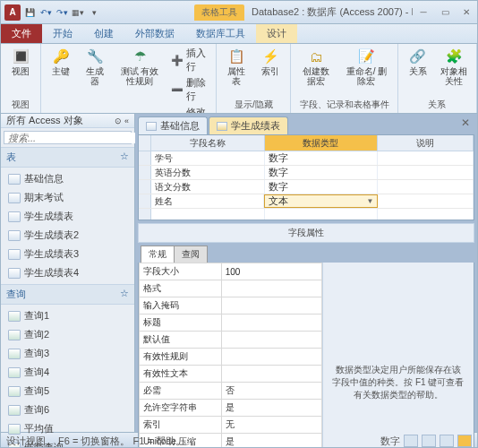  What do you see at coordinates (61, 62) in the screenshot?
I see `primarykey-button: 🔑主键` at bounding box center [61, 62].